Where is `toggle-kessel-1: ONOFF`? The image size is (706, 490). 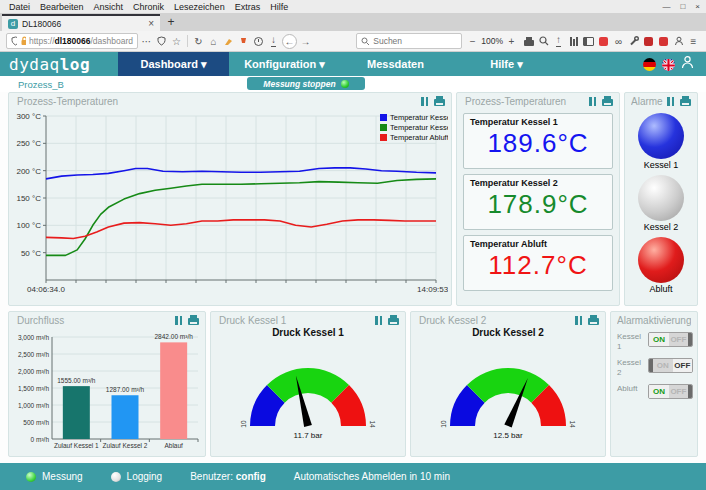 toggle-kessel-1: ONOFF is located at coordinates (670, 340).